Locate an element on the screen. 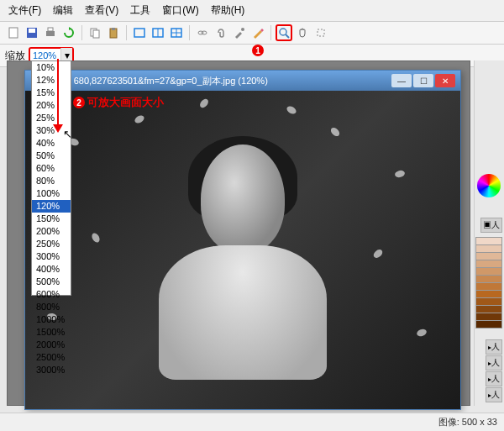 Image resolution: width=504 pixels, height=431 pixels. window3-icon is located at coordinates (176, 33).